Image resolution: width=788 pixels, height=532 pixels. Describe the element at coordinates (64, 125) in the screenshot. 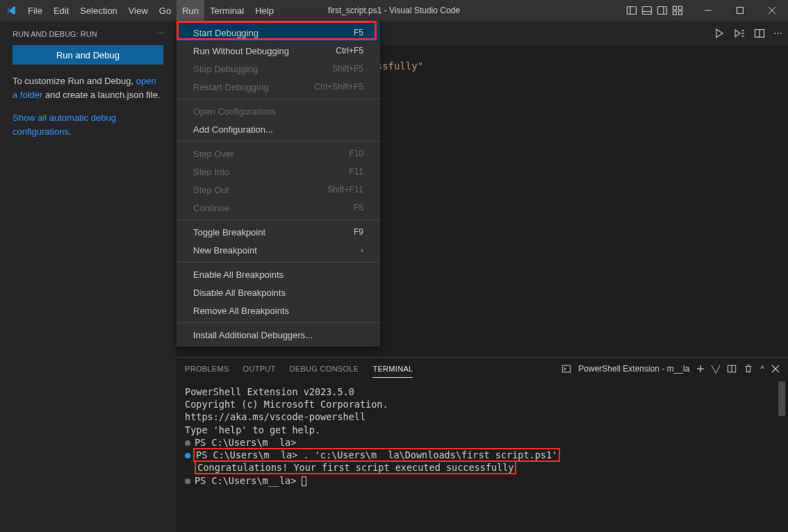

I see `show-auto-configs-link: Show all automatic debug configurations` at that location.